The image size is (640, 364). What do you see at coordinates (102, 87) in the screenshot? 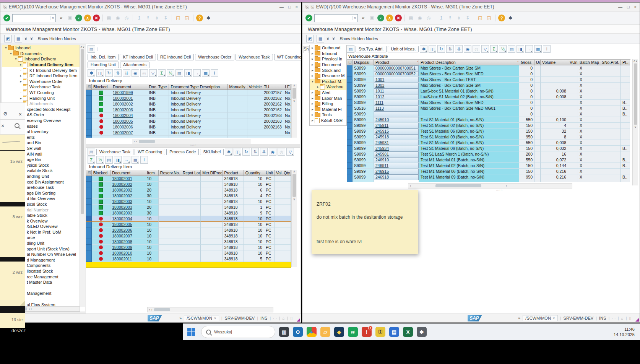
I see `column-header: Blocked` at bounding box center [102, 87].